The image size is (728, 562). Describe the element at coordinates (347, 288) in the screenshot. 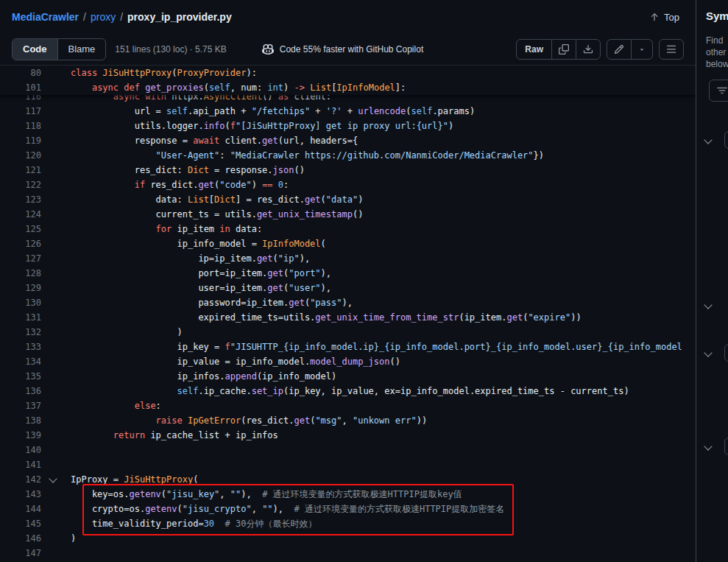

I see `code-line: 129 user=ip_item.get("user"),` at that location.